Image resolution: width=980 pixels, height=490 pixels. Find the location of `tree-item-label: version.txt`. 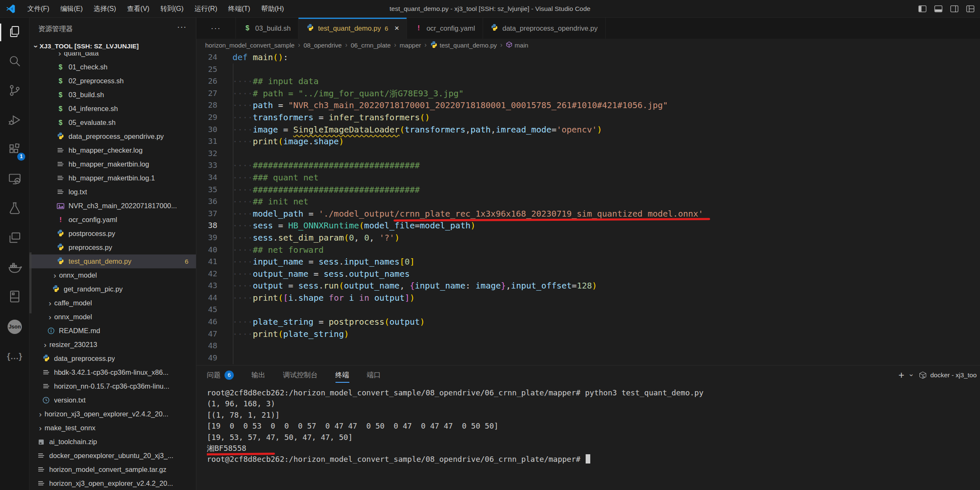

tree-item-label: version.txt is located at coordinates (70, 400).